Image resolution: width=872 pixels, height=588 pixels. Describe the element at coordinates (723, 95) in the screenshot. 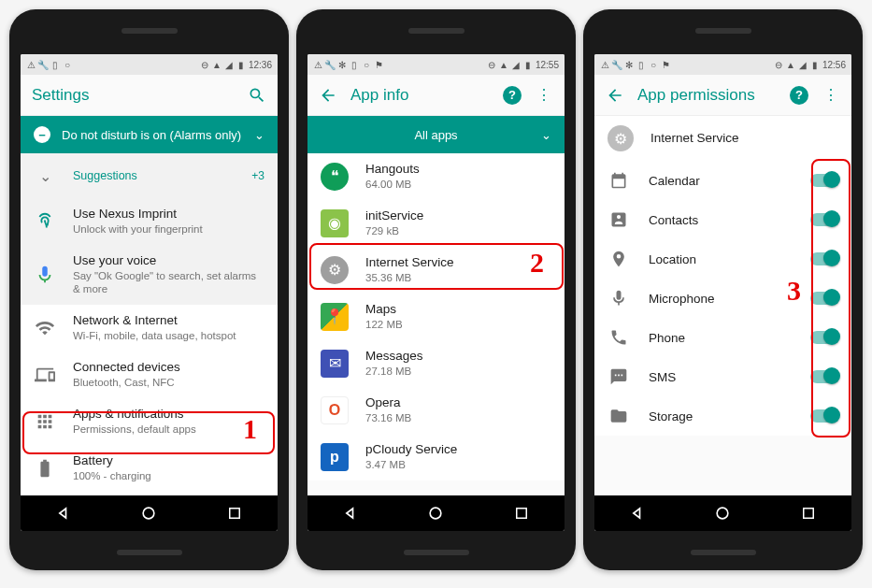

I see `toolbar: App permissions ? ⋮` at that location.